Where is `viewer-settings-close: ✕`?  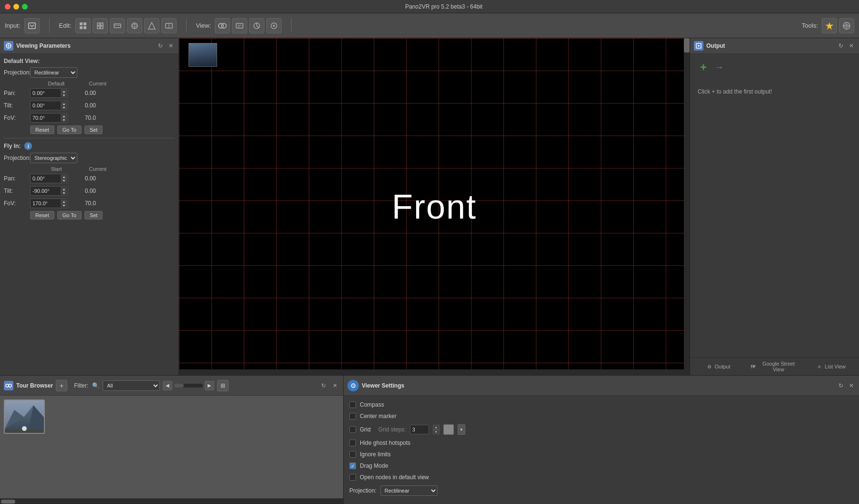
viewer-settings-close: ✕ is located at coordinates (851, 386).